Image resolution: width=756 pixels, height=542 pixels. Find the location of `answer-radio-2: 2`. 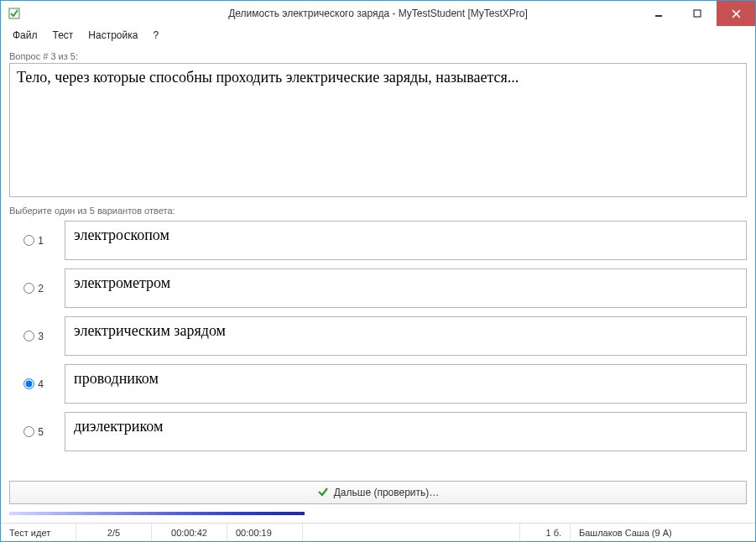

answer-radio-2: 2 is located at coordinates (34, 289).